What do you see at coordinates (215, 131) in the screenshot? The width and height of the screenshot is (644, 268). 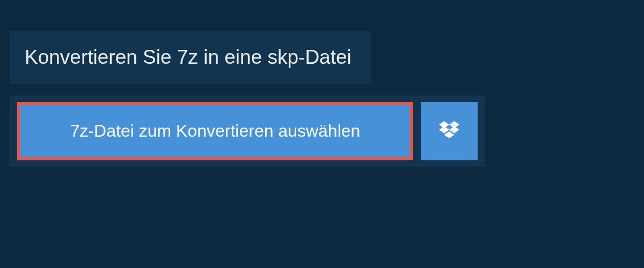 I see `select-file-button: 7z-Datei zum Konvertieren auswählen` at bounding box center [215, 131].